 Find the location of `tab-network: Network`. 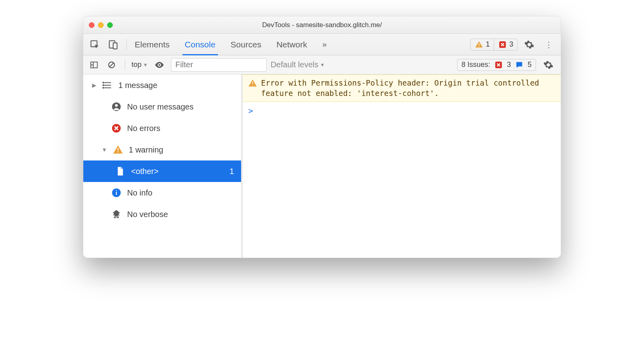

tab-network: Network is located at coordinates (292, 45).